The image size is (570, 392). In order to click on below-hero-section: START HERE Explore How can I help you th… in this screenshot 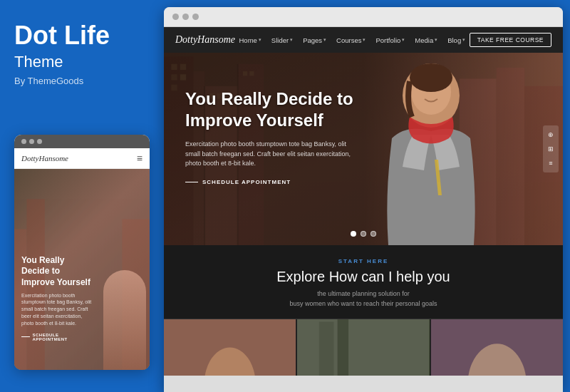, I will do `click(363, 282)`.